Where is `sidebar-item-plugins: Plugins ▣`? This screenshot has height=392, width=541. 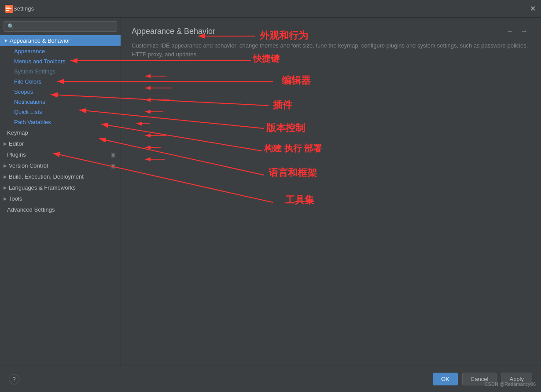 sidebar-item-plugins: Plugins ▣ is located at coordinates (60, 155).